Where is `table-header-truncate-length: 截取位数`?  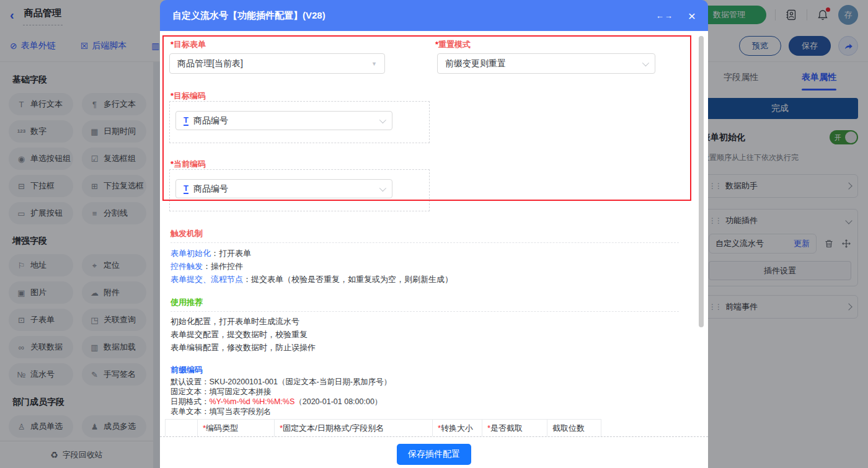
table-header-truncate-length: 截取位数 is located at coordinates (574, 428).